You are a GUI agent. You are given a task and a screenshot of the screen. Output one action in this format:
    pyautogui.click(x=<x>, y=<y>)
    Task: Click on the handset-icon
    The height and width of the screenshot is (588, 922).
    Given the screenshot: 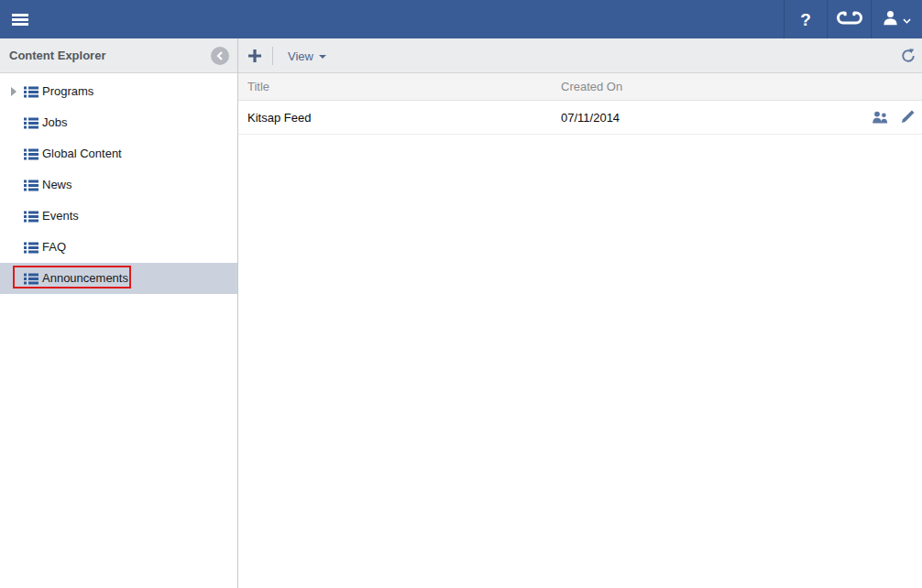 What is the action you would take?
    pyautogui.click(x=850, y=19)
    